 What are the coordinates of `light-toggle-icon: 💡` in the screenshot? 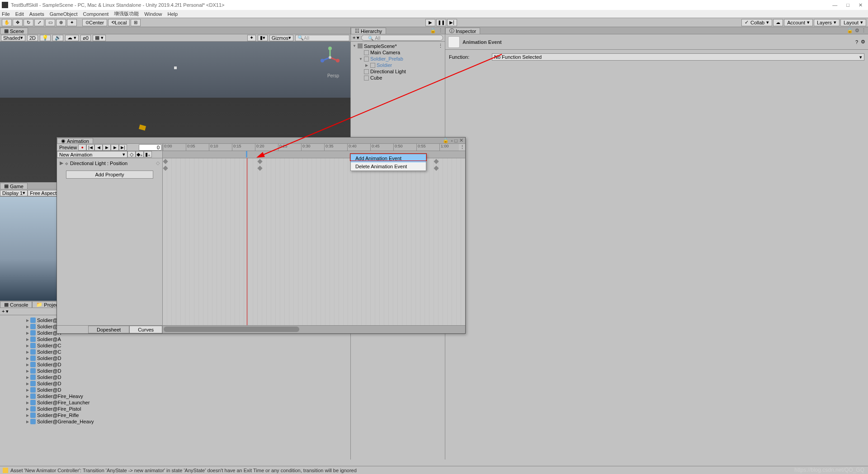 It's located at (45, 38).